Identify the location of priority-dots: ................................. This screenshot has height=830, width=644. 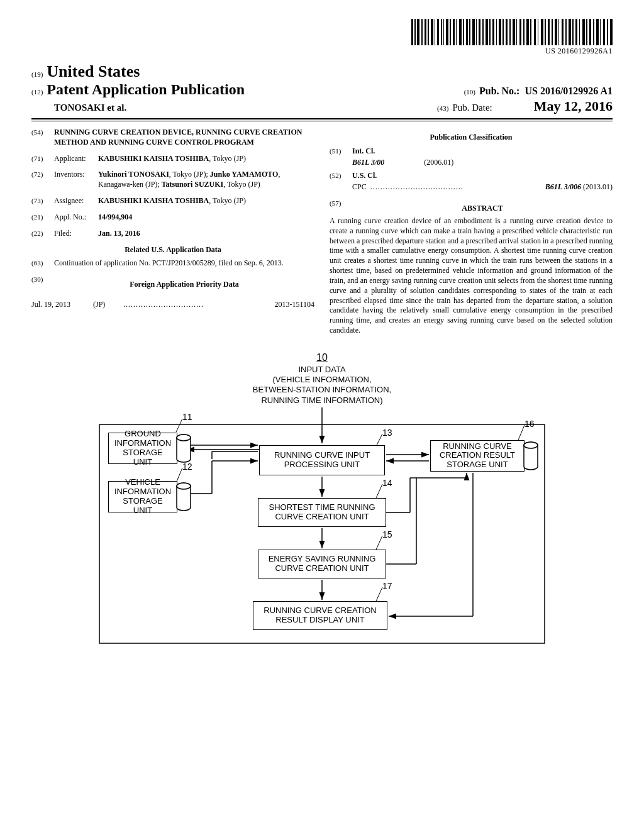
(196, 305).